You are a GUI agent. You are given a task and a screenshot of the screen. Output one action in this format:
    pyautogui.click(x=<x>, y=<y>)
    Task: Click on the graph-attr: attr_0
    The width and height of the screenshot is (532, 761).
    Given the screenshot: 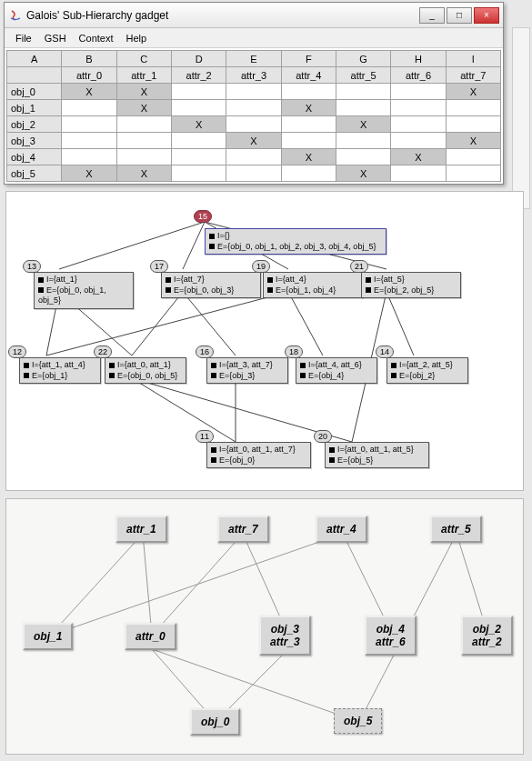 What is the action you would take?
    pyautogui.click(x=151, y=636)
    